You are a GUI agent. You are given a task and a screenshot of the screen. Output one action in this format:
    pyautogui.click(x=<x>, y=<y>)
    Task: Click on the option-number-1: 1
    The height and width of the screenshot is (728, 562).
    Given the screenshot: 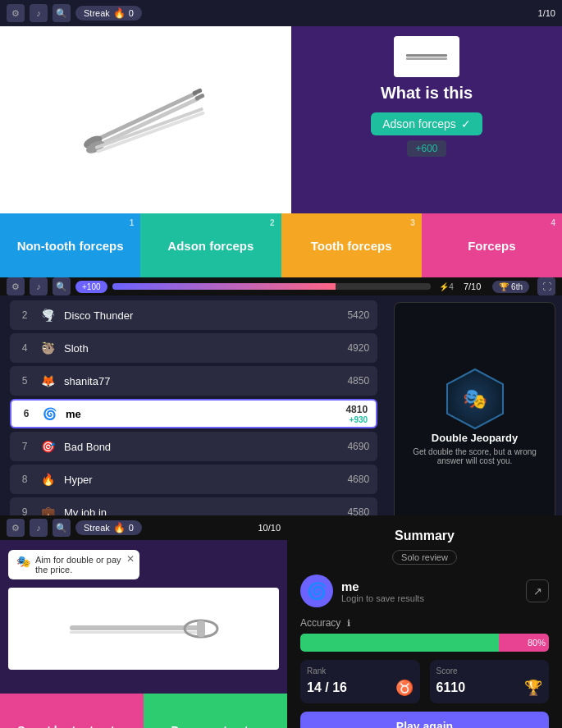 What is the action you would take?
    pyautogui.click(x=132, y=223)
    